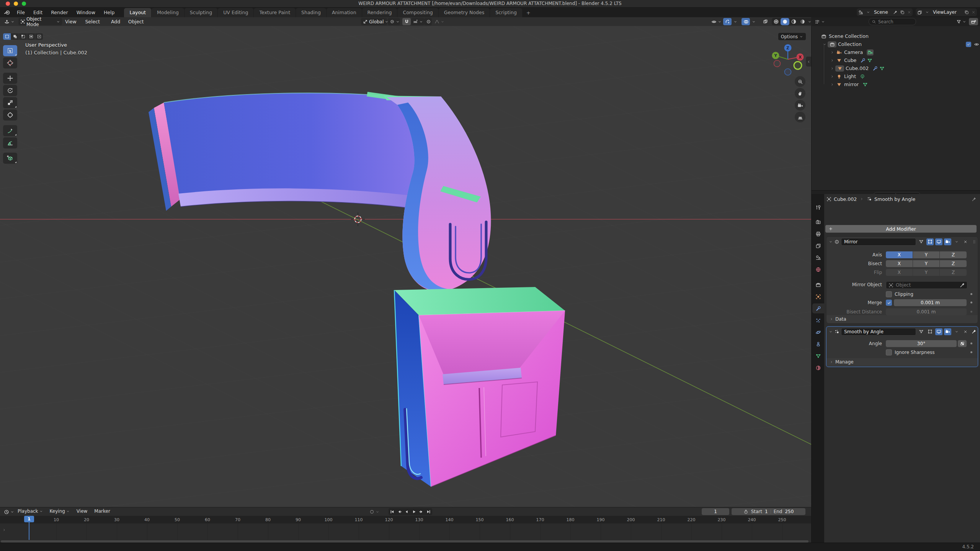 This screenshot has height=551, width=980. Describe the element at coordinates (21, 12) in the screenshot. I see `menu-file: File` at that location.